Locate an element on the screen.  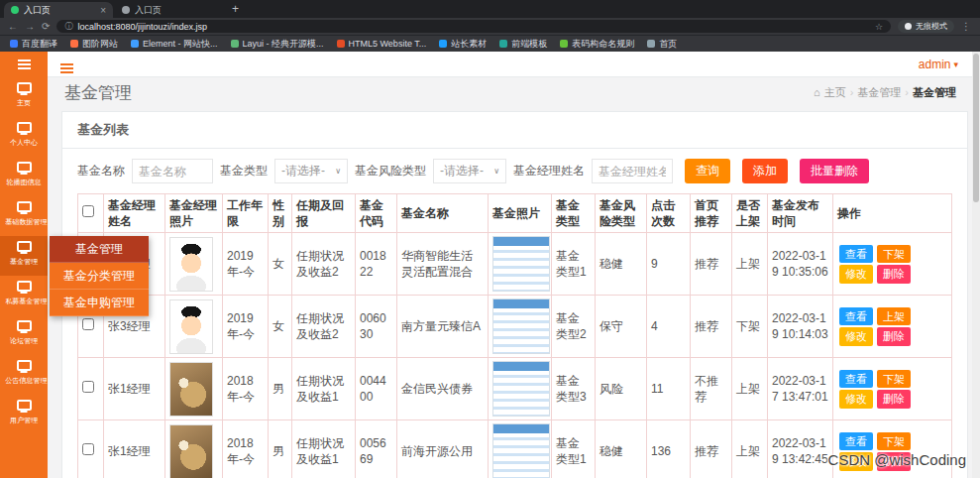
tab-close-icon: × is located at coordinates (103, 10).